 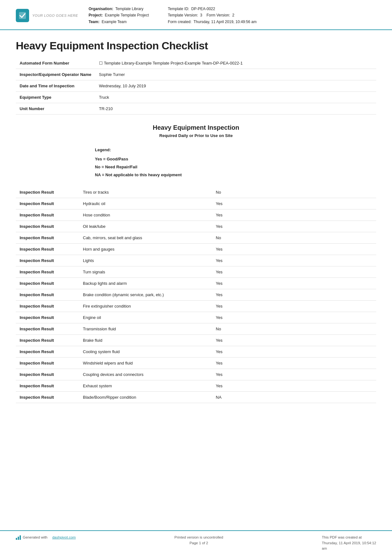 What do you see at coordinates (349, 537) in the screenshot?
I see `footer-pdf-label: This PDF was created at` at bounding box center [349, 537].